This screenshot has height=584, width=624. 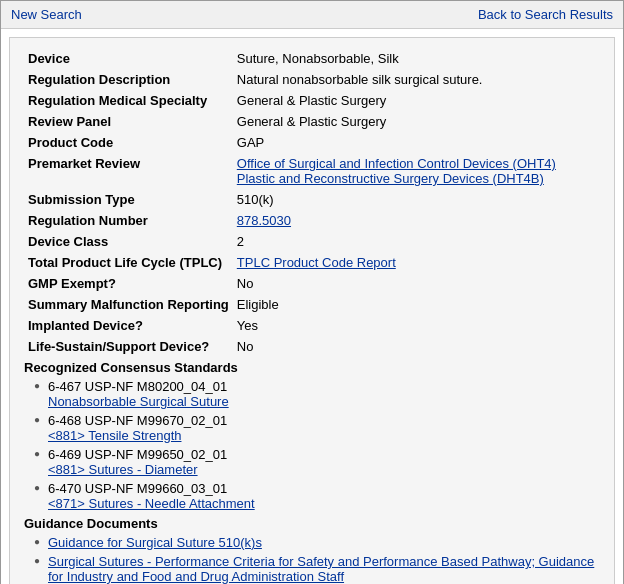 I want to click on recognized-standards-label: Recognized Consensus Standards, so click(x=131, y=368).